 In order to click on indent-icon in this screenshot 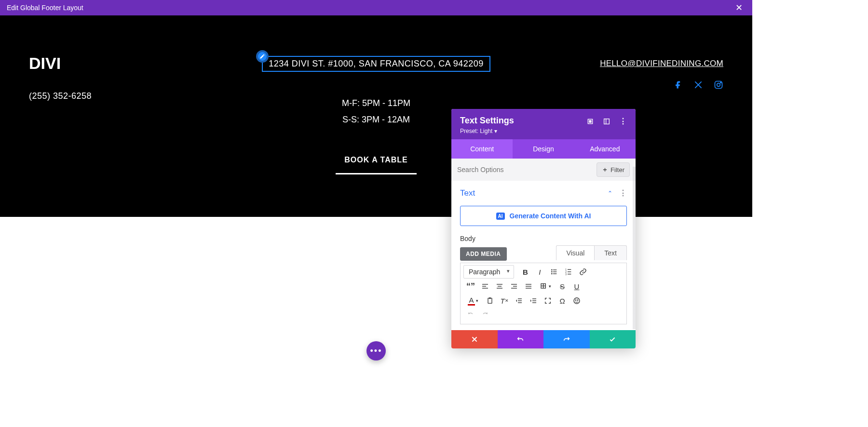, I will do `click(533, 301)`.